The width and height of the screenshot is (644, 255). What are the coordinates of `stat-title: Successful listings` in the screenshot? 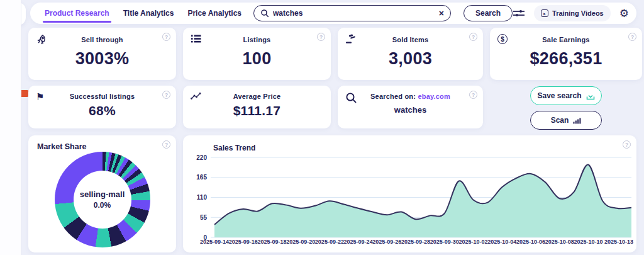 It's located at (102, 93).